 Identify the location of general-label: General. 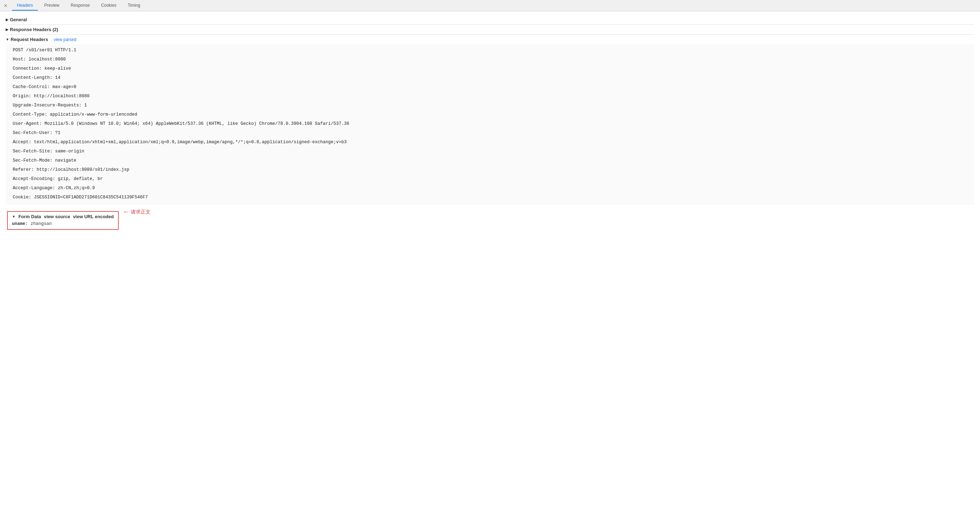
(18, 20).